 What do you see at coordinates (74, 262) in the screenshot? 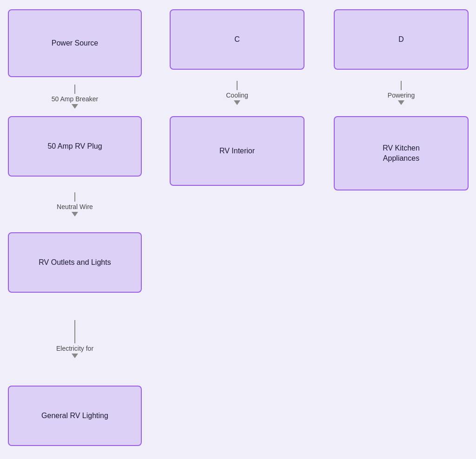
I see `node-rv-outlets-label: RV Outlets and Lights` at bounding box center [74, 262].